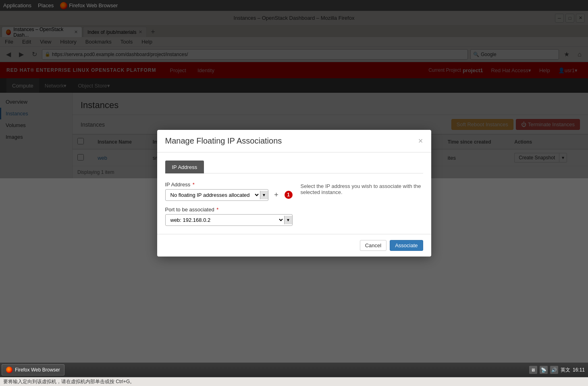  What do you see at coordinates (579, 370) in the screenshot?
I see `taskbar-time: 16:11` at bounding box center [579, 370].